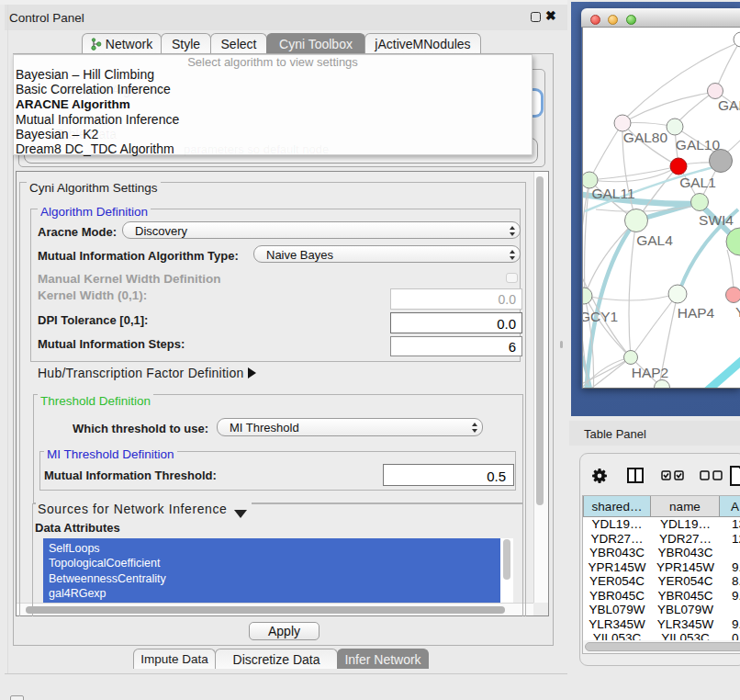 The width and height of the screenshot is (740, 700). What do you see at coordinates (738, 312) in the screenshot?
I see `svg-text: YDR` at bounding box center [738, 312].